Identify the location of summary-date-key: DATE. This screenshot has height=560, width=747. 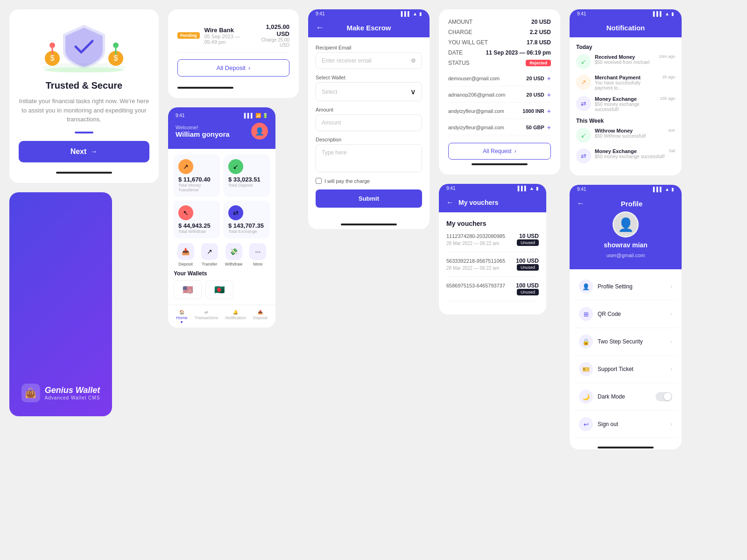
(456, 53).